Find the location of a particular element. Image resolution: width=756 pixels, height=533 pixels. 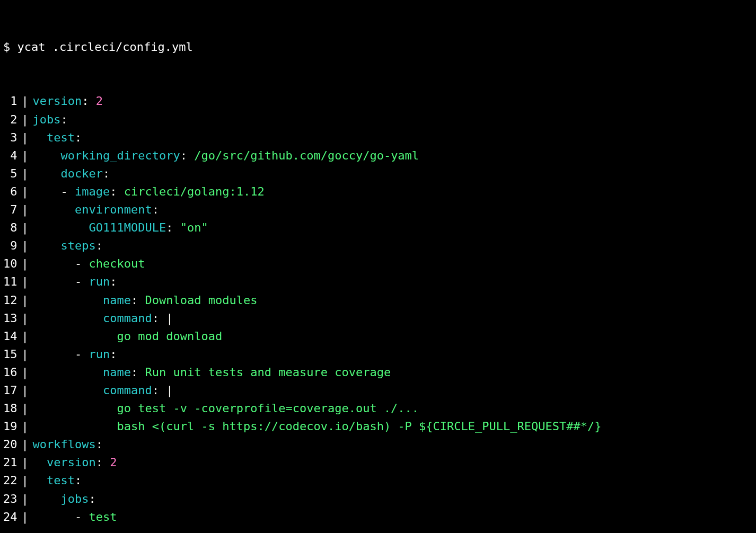

code-line: 7| environment: is located at coordinates (378, 210).